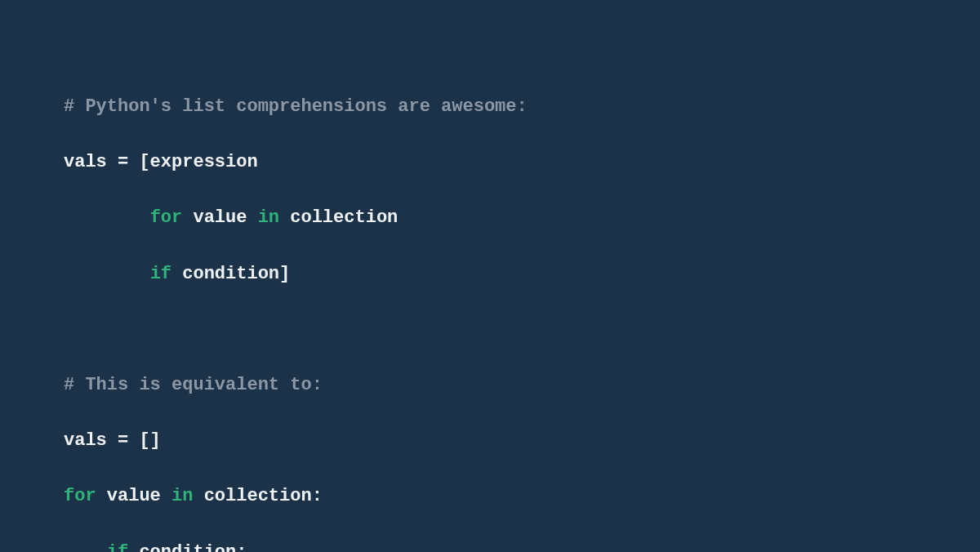 The height and width of the screenshot is (552, 980). What do you see at coordinates (490, 162) in the screenshot?
I see `listcomp-line-1: vals = [expression` at bounding box center [490, 162].